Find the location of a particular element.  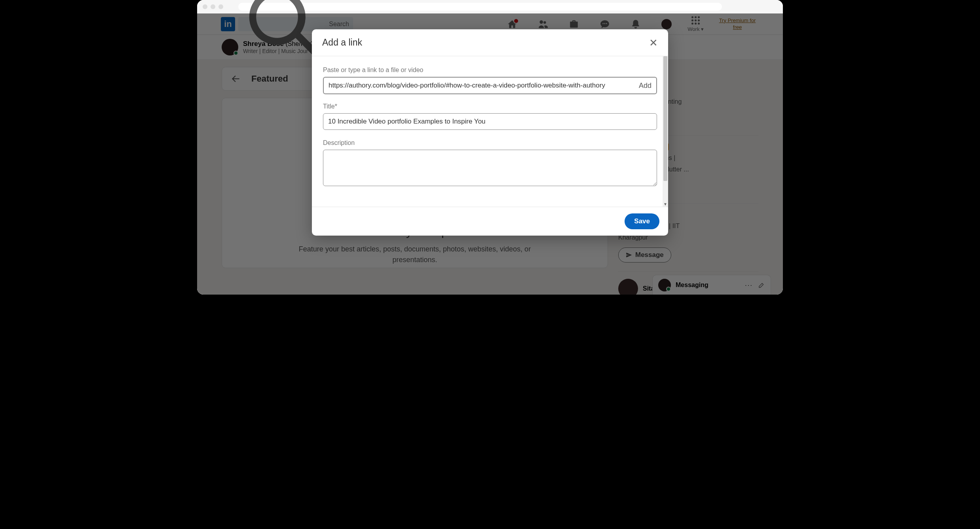

close-icon: ✕ is located at coordinates (653, 43).